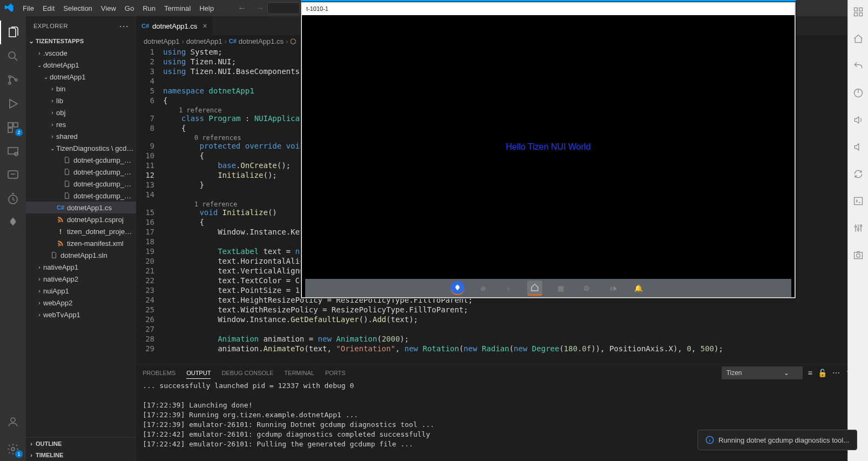  I want to click on chat-icon, so click(13, 175).